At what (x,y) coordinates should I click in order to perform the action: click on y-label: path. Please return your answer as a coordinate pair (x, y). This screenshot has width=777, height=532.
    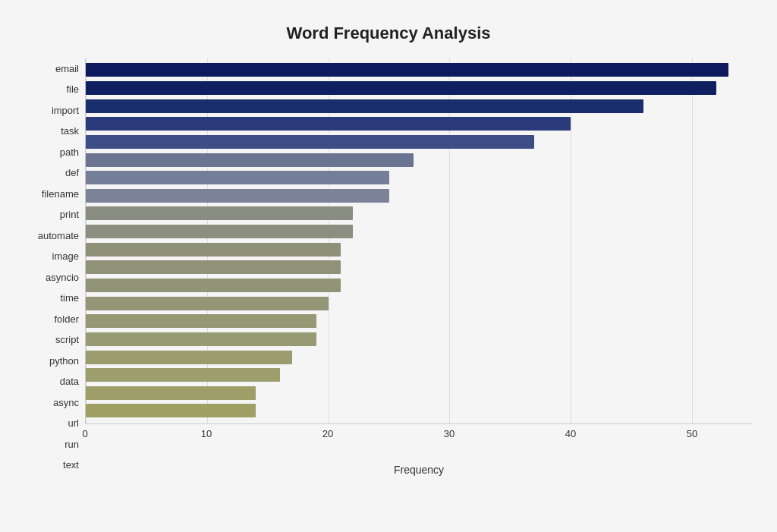
    Looking at the image, I should click on (70, 152).